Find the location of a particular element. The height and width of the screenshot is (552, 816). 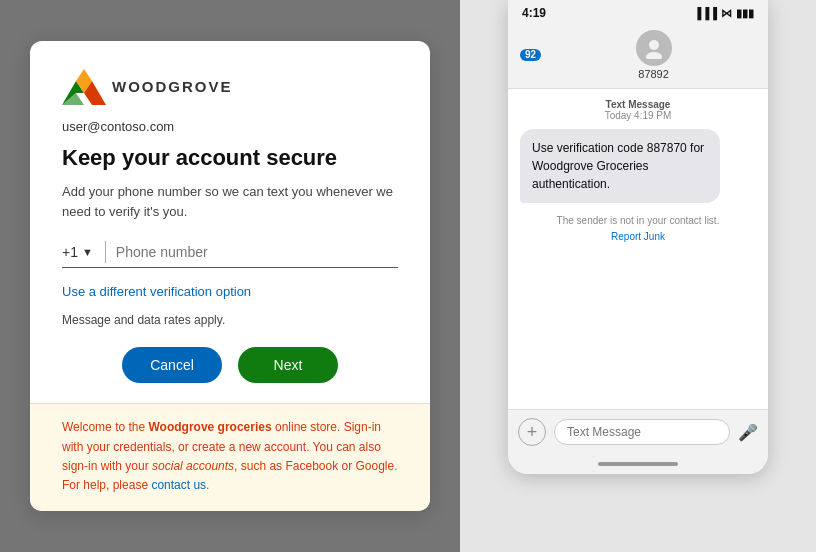

footer-bold1: Woodgrove groceries is located at coordinates (210, 427).